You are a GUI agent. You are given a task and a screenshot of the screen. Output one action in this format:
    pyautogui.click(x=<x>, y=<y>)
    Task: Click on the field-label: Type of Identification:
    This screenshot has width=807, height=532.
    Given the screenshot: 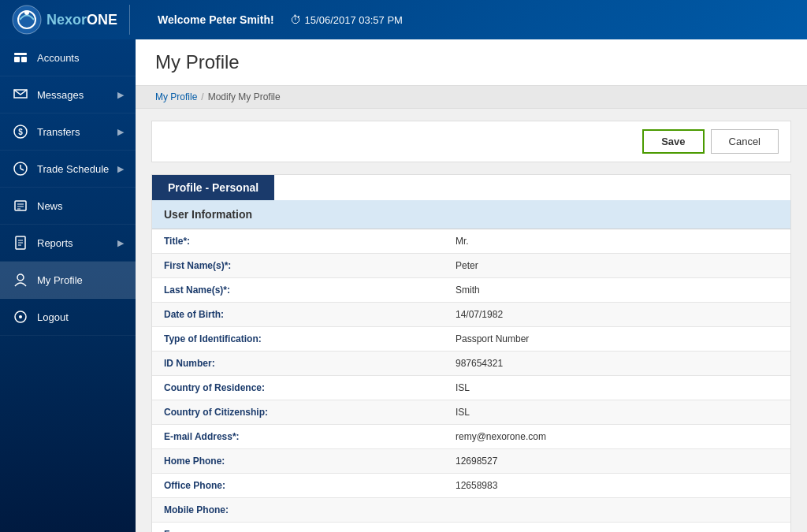 What is the action you would take?
    pyautogui.click(x=298, y=339)
    